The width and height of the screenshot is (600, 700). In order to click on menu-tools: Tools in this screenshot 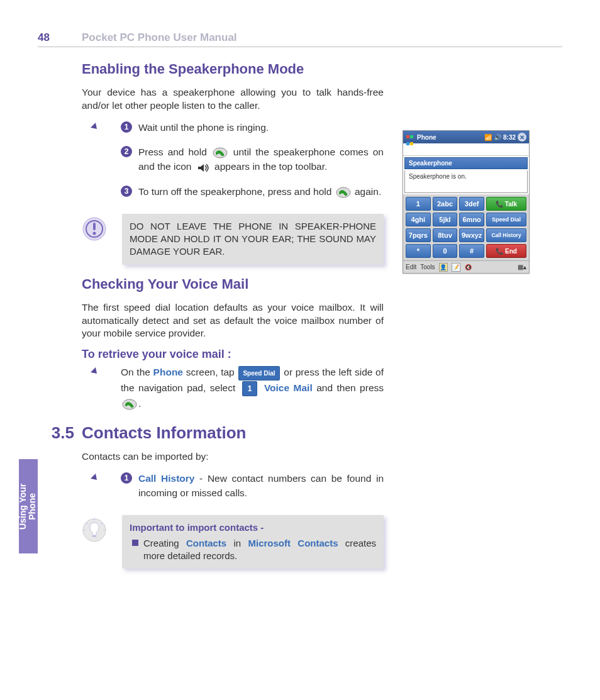, I will do `click(428, 267)`.